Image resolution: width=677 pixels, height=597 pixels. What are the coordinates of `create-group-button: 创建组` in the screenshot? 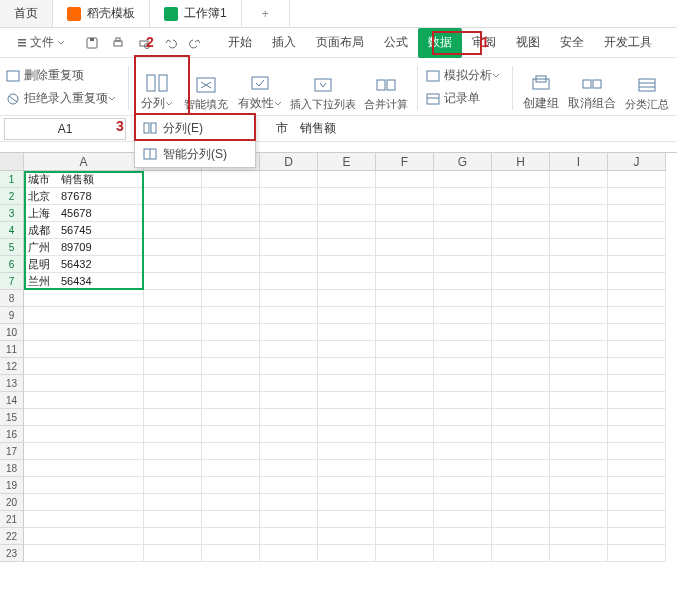 It's located at (541, 87).